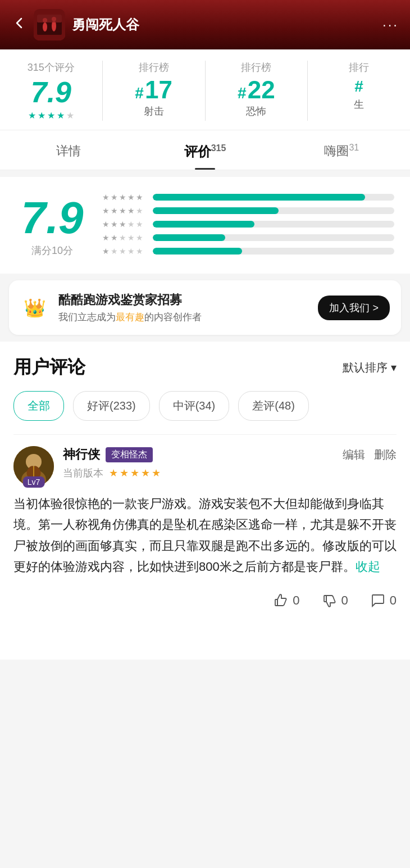  I want to click on dislike-count: 0, so click(345, 601).